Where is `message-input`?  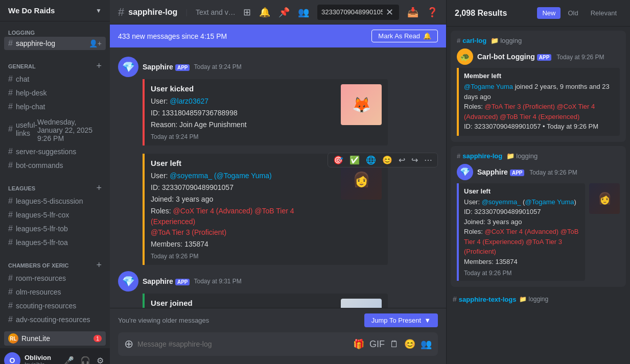
message-input is located at coordinates (243, 344).